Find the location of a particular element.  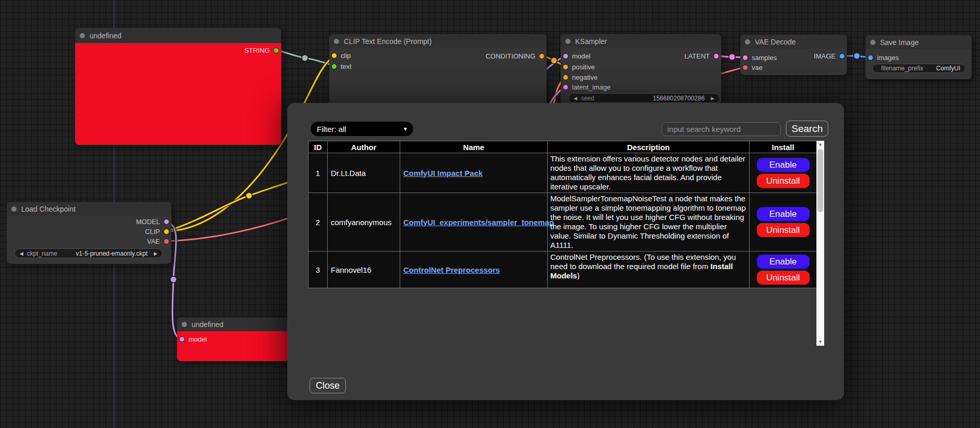

chevron-down-icon: ▾ is located at coordinates (405, 129).